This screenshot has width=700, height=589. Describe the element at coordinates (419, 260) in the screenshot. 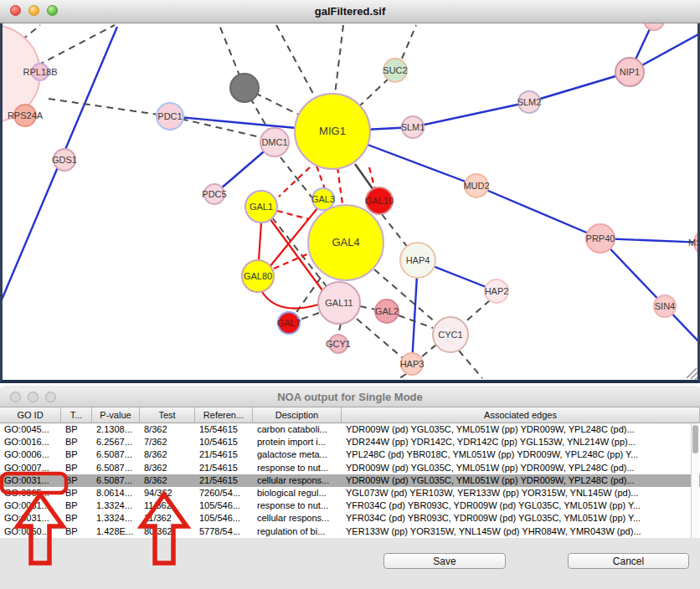

I see `node-label: HAP4` at that location.